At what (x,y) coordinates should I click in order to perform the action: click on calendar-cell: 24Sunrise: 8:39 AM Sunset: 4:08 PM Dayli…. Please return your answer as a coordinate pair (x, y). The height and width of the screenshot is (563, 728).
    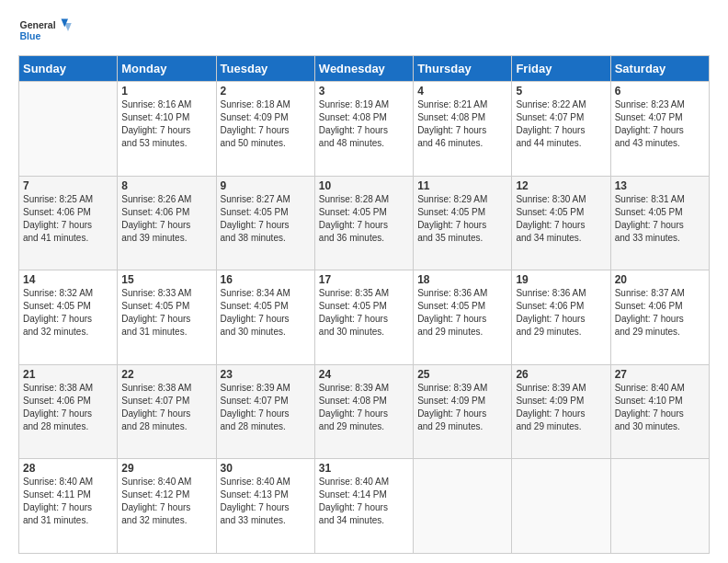
    Looking at the image, I should click on (364, 412).